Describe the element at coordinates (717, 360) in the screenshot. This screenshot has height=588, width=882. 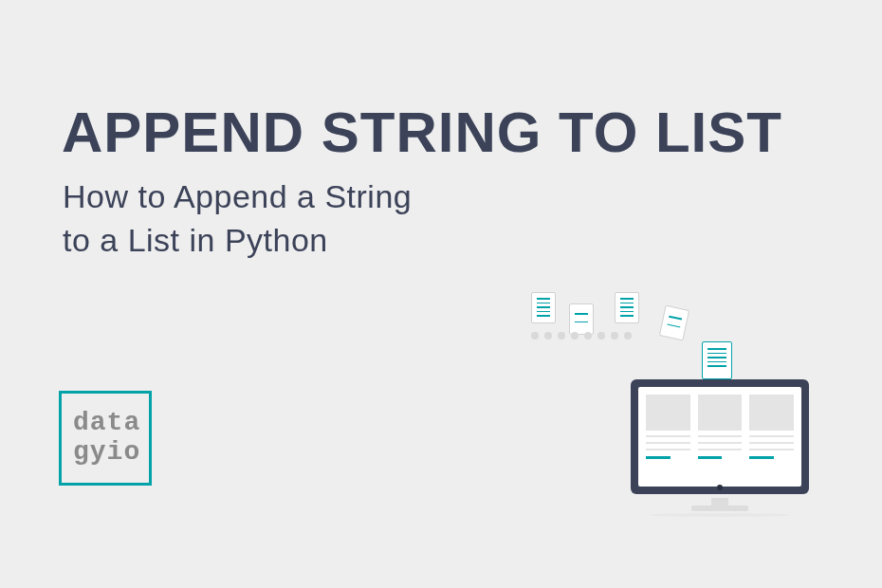
I see `document-icon-large` at that location.